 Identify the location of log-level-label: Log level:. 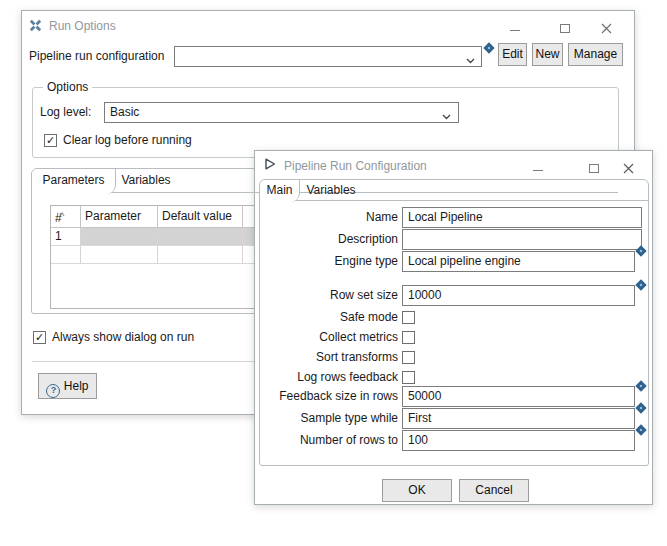
(66, 112).